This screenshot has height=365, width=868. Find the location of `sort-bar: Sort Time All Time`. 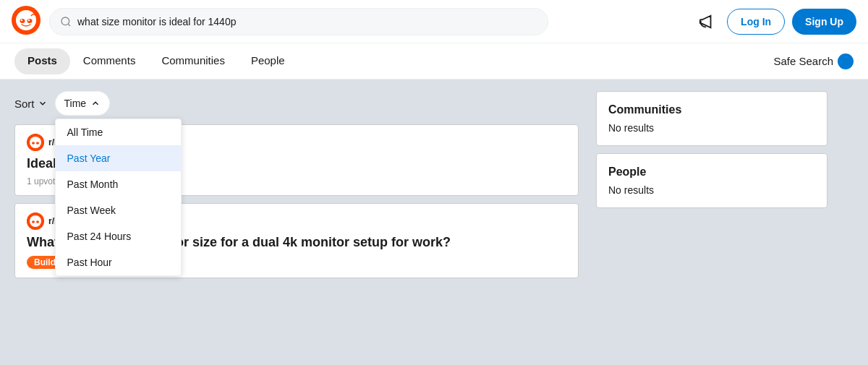

sort-bar: Sort Time All Time is located at coordinates (297, 103).